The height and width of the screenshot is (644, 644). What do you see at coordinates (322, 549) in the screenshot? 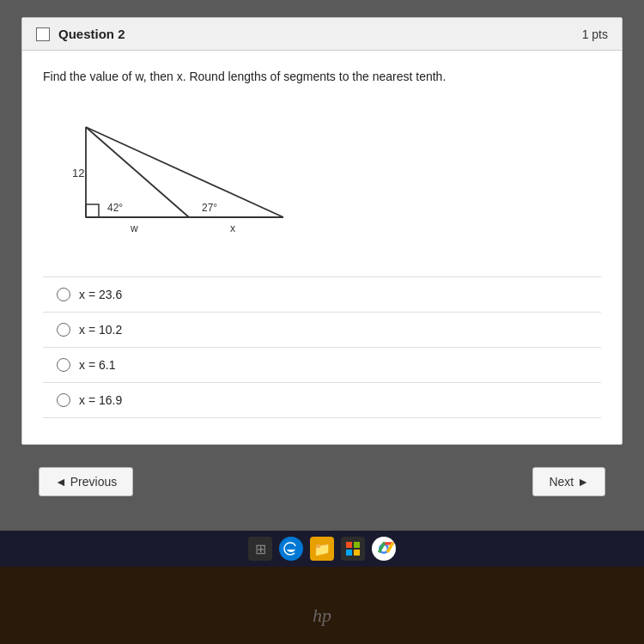
I see `taskbar-files-icon: 📁` at bounding box center [322, 549].